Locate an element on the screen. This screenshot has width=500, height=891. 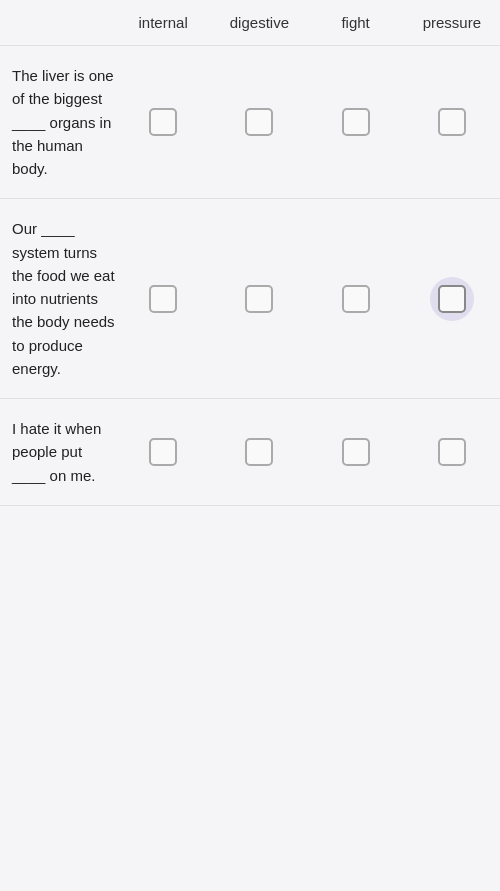
question-text-q3: I hate it when people put ____ on me. is located at coordinates (64, 452).